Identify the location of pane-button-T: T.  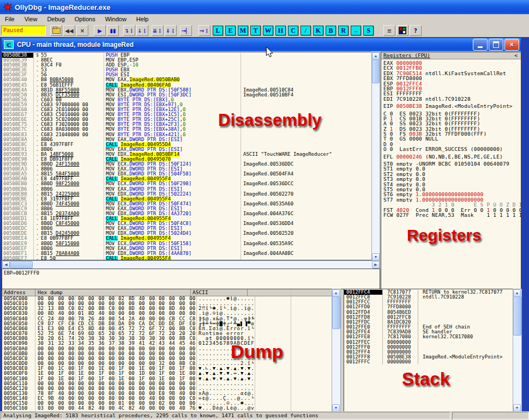
(255, 31).